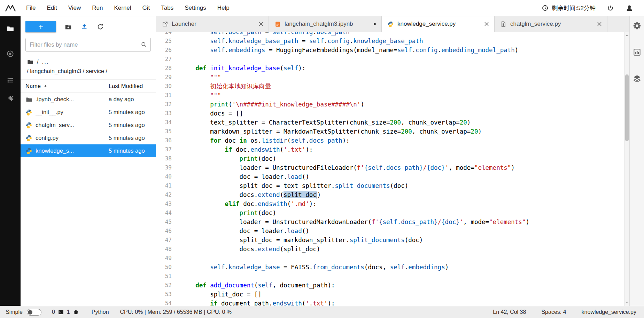 The image size is (644, 318). Describe the element at coordinates (10, 80) in the screenshot. I see `table-of-contents-button` at that location.